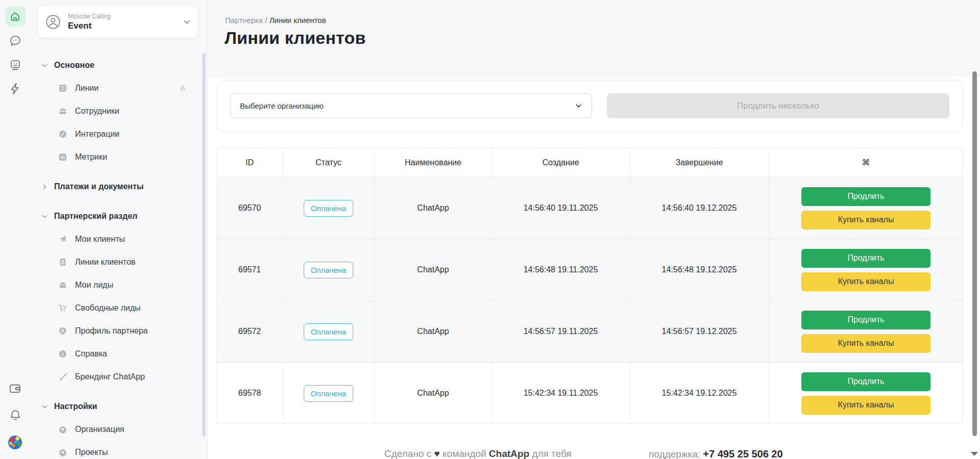 This screenshot has height=459, width=980. I want to click on metrics-icon, so click(63, 157).